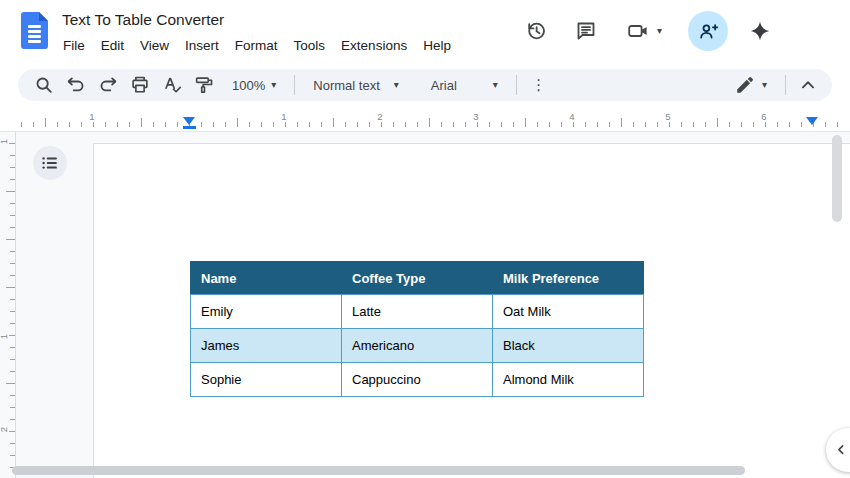 This screenshot has width=850, height=478. I want to click on logo-fold-shadow, so click(44, 16).